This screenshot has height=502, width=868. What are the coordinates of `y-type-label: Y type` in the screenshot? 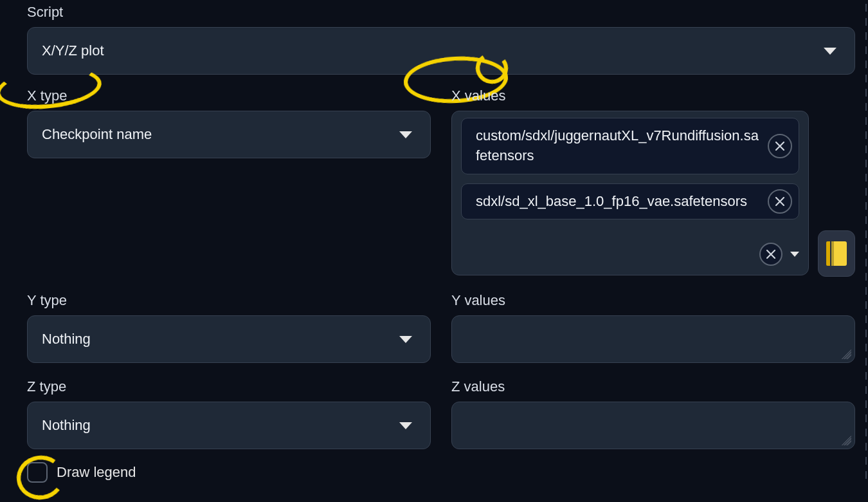 It's located at (229, 301).